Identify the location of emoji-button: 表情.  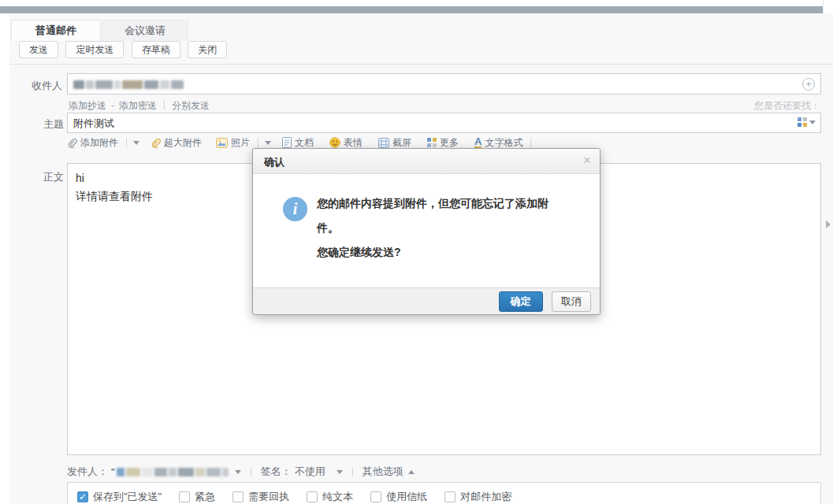
(346, 143).